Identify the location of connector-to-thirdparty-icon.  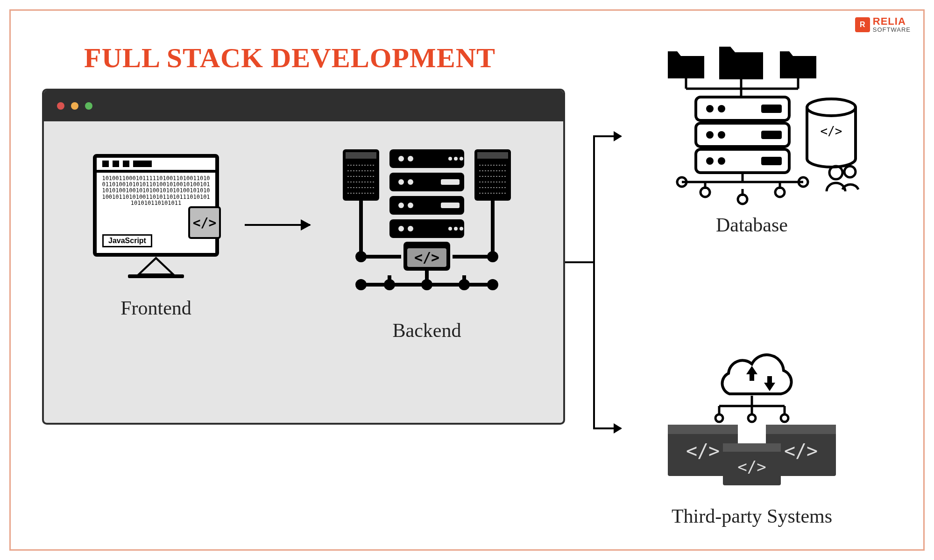
(607, 428).